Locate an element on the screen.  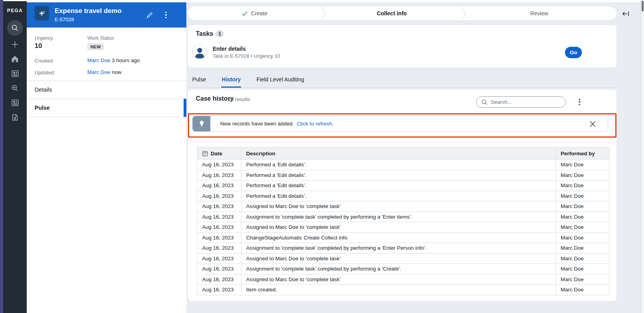
tasks-count-badge: 1 is located at coordinates (220, 34).